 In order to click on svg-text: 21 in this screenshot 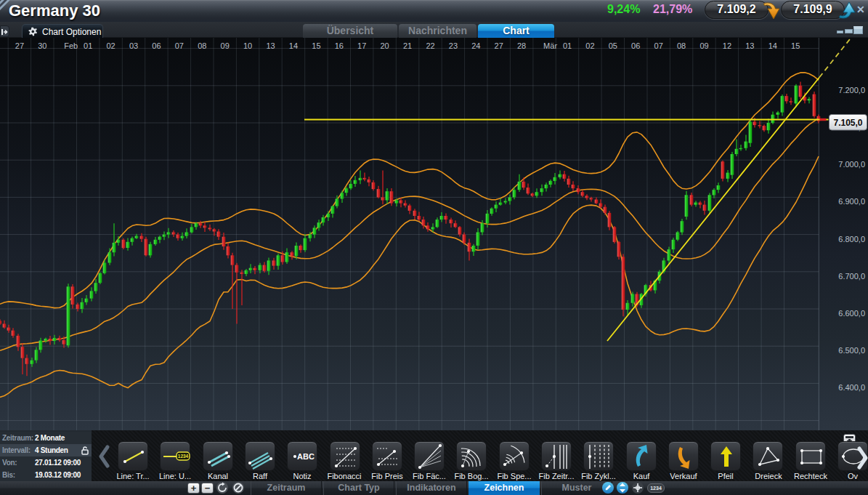, I will do `click(407, 46)`.